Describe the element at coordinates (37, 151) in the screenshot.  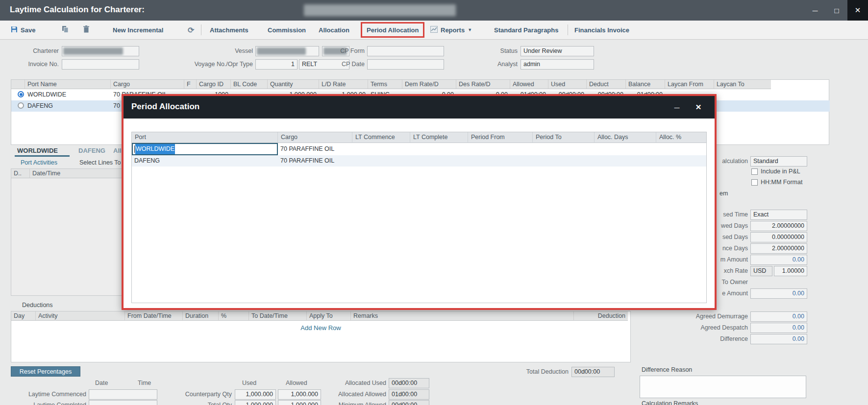
I see `tab-worldwide: WORLDWIDE` at that location.